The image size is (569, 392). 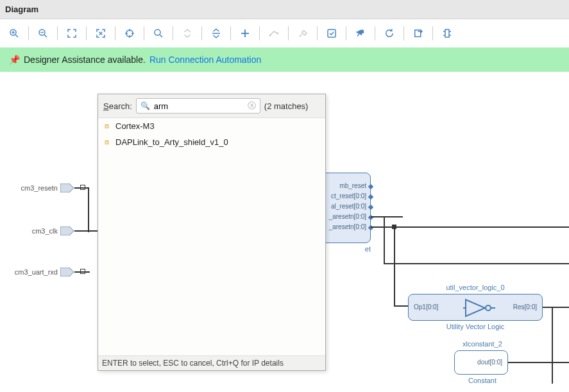 What do you see at coordinates (14, 60) in the screenshot?
I see `pin-icon: 📌` at bounding box center [14, 60].